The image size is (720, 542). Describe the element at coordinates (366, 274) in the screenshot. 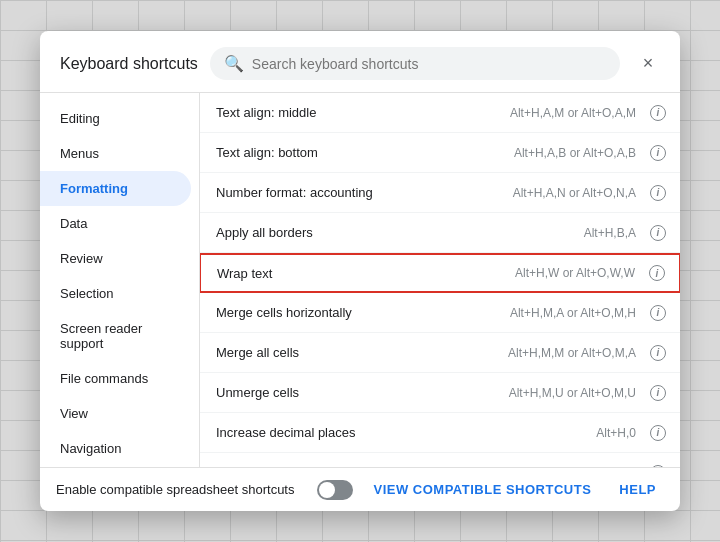

I see `shortcut-name: Wrap text` at that location.